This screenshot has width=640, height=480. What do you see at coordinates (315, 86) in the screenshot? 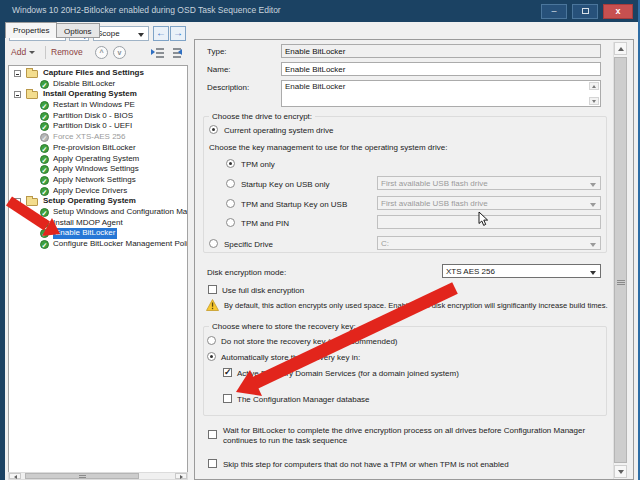
I see `description-value: Enable BitLocker` at bounding box center [315, 86].